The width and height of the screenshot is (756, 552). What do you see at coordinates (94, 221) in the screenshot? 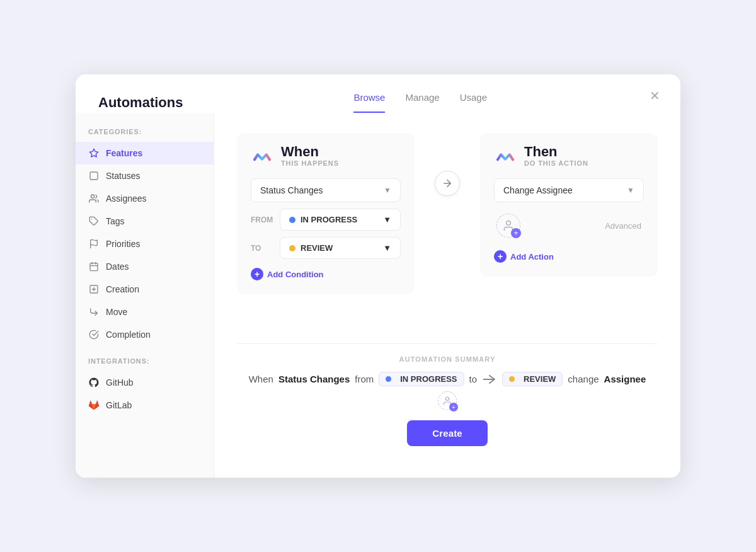
I see `tag-icon` at bounding box center [94, 221].